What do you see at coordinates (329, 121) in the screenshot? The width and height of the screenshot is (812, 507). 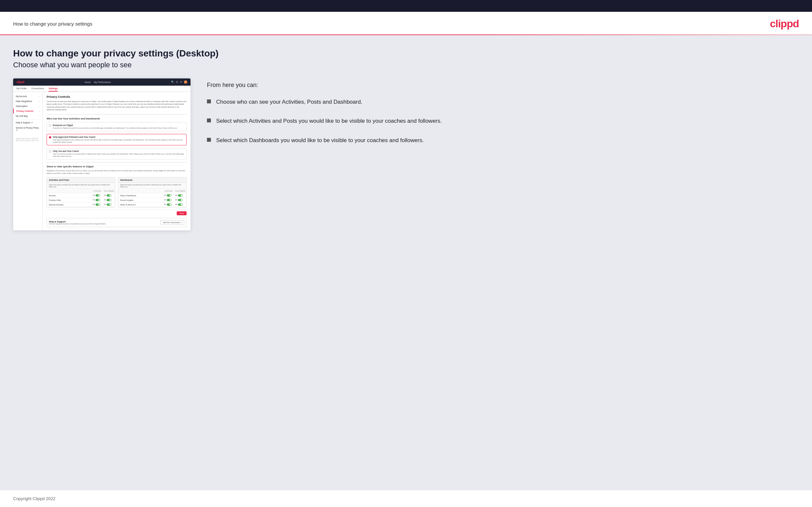 I see `bullet-text-2: Select which Activities and Posts you wo…` at bounding box center [329, 121].